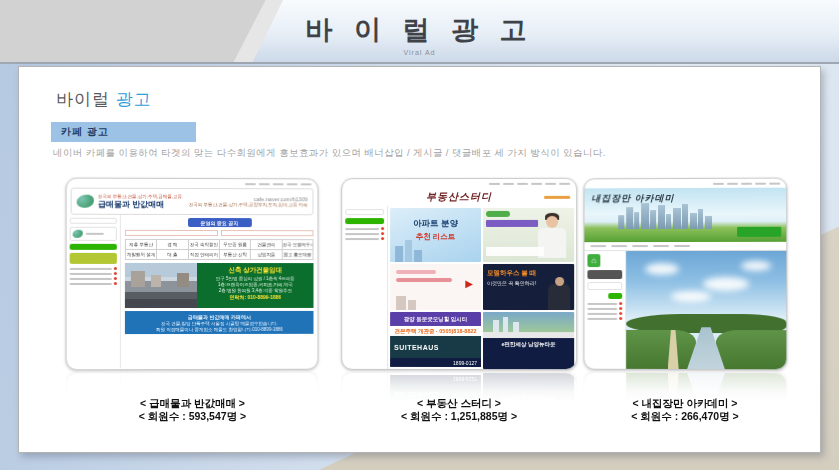 The width and height of the screenshot is (839, 470). Describe the element at coordinates (436, 340) in the screenshot. I see `cafe2-ad-gwangyang: 광양 동문굿모닝힐 임시티 견본주택 개관중 · 0505)818-8822 S…` at that location.